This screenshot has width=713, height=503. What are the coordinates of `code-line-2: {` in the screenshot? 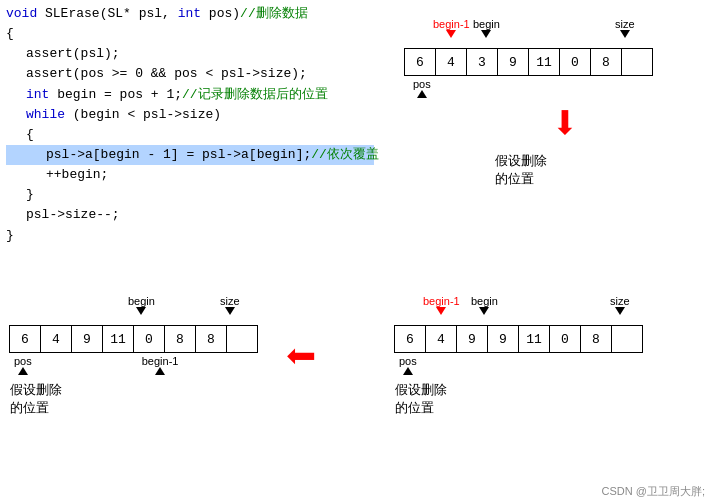 It's located at (190, 34).